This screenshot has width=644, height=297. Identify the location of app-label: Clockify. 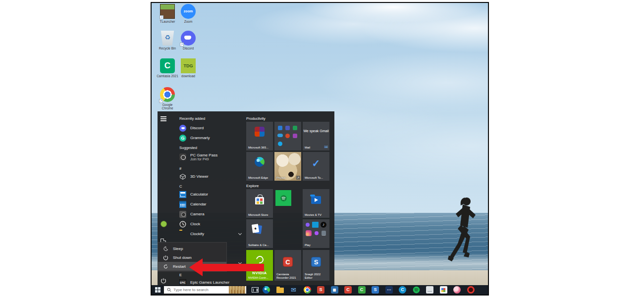
(197, 234).